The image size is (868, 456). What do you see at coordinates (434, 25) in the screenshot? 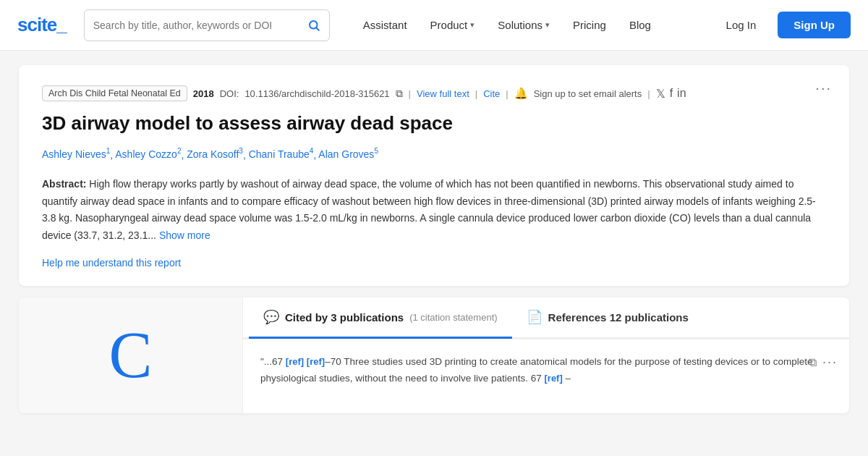
I see `navbar: scite_ Assistant Product ▾ Solutions ▾ P…` at bounding box center [434, 25].